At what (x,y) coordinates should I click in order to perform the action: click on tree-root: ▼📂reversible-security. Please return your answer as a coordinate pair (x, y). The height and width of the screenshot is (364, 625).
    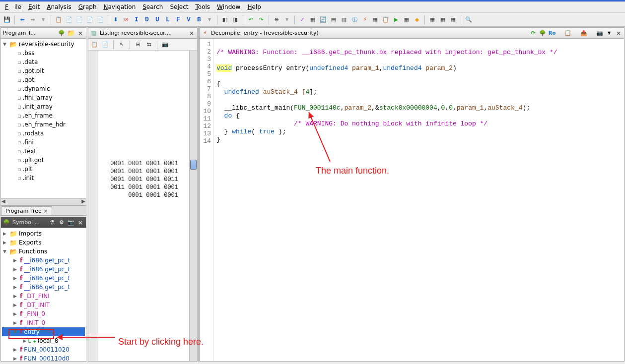
    Looking at the image, I should click on (44, 44).